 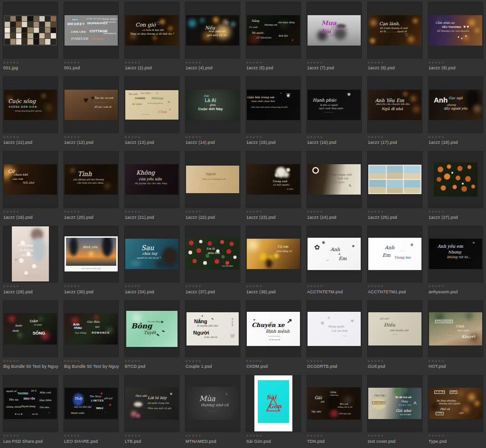 What do you see at coordinates (30, 187) in the screenshot?
I see `file-cell: Cứchạm khẽvào timNỗi nhớ1aczz (19).psd` at bounding box center [30, 187].